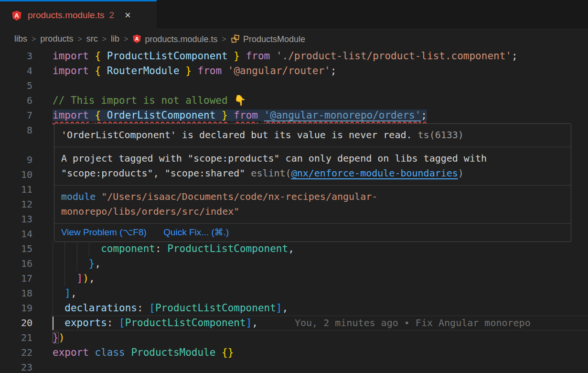  I want to click on code-line-7: import { OrderListComponent } from '@ang…, so click(240, 116).